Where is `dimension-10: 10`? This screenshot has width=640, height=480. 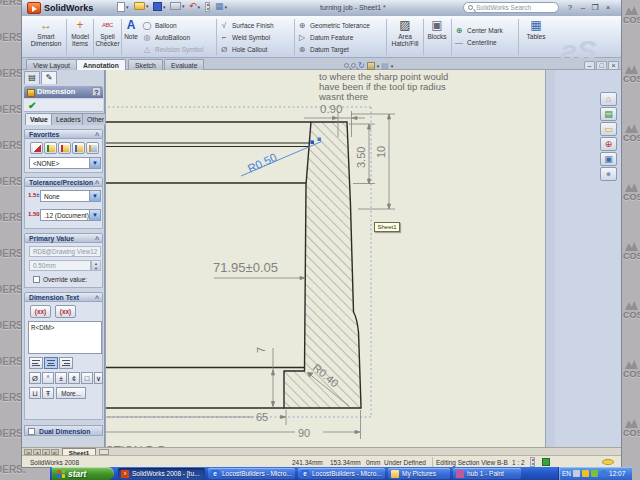
dimension-10: 10 is located at coordinates (381, 152).